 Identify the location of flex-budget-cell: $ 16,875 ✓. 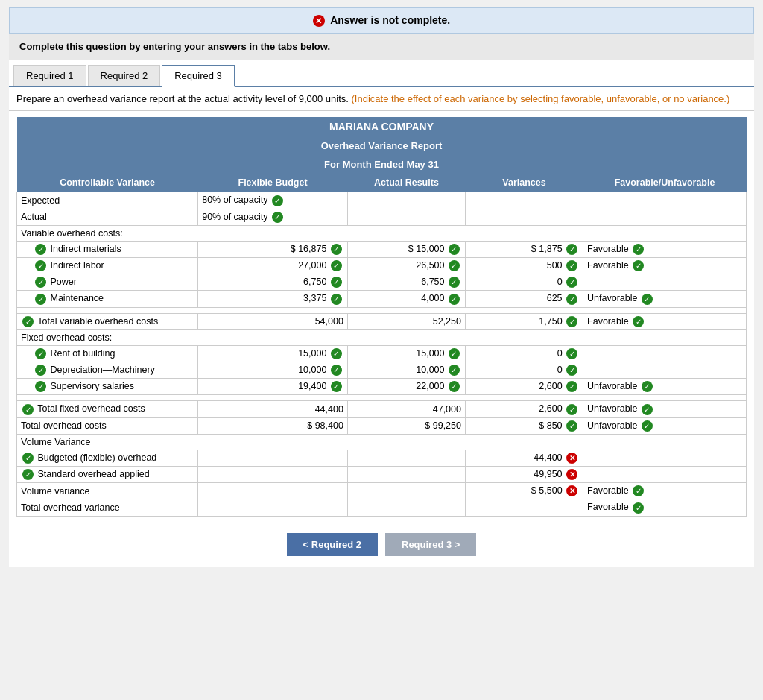
(273, 249).